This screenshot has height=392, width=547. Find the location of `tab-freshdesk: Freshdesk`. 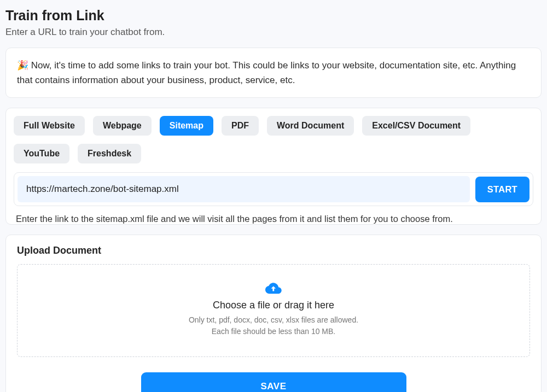

tab-freshdesk: Freshdesk is located at coordinates (109, 154).